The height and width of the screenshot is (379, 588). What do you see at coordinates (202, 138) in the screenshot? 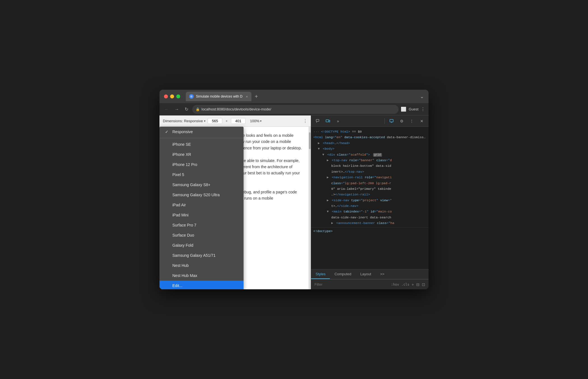
I see `dropdown-divider` at bounding box center [202, 138].